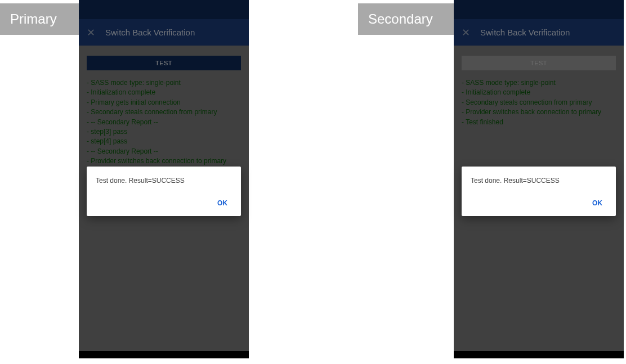 The image size is (626, 364). I want to click on log-line: step[3] pass, so click(164, 132).